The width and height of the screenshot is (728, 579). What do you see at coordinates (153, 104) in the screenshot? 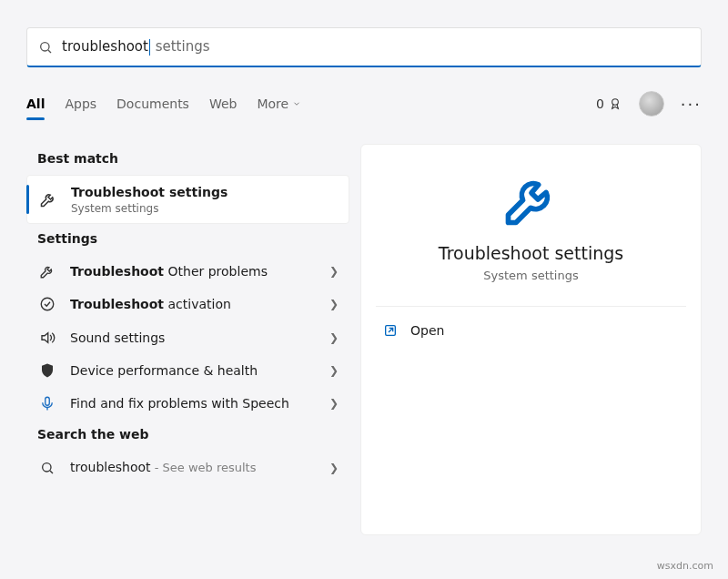
I see `tab-documents: Documents` at bounding box center [153, 104].